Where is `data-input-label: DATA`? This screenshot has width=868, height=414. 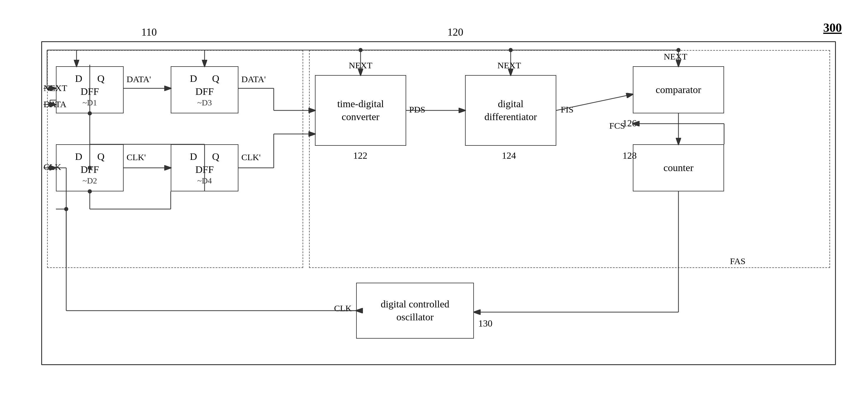 data-input-label: DATA is located at coordinates (55, 104).